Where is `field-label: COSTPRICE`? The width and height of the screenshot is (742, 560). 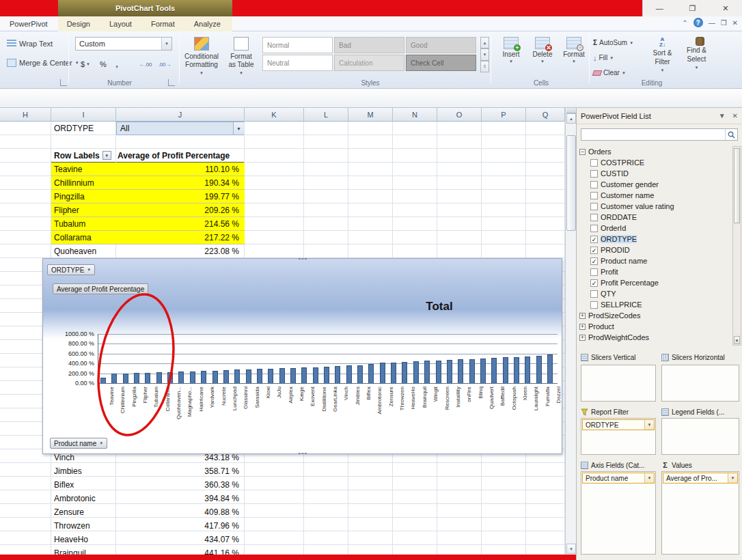
field-label: COSTPRICE is located at coordinates (622, 163).